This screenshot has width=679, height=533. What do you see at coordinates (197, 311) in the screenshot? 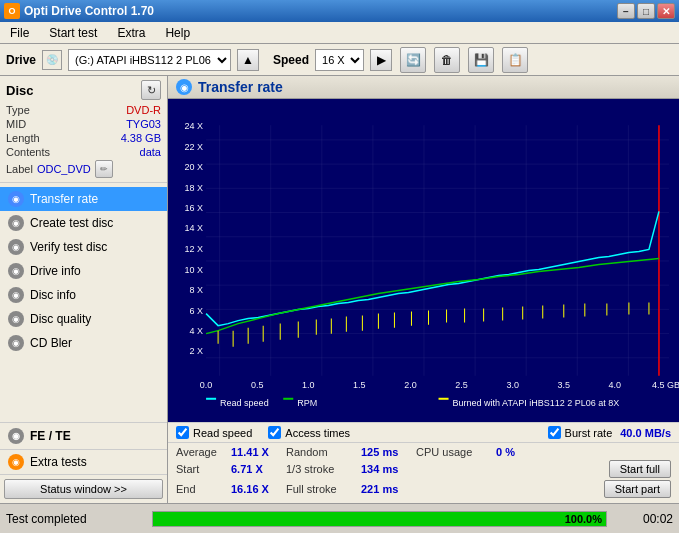
I see `svg-text: 6 X` at bounding box center [197, 311].